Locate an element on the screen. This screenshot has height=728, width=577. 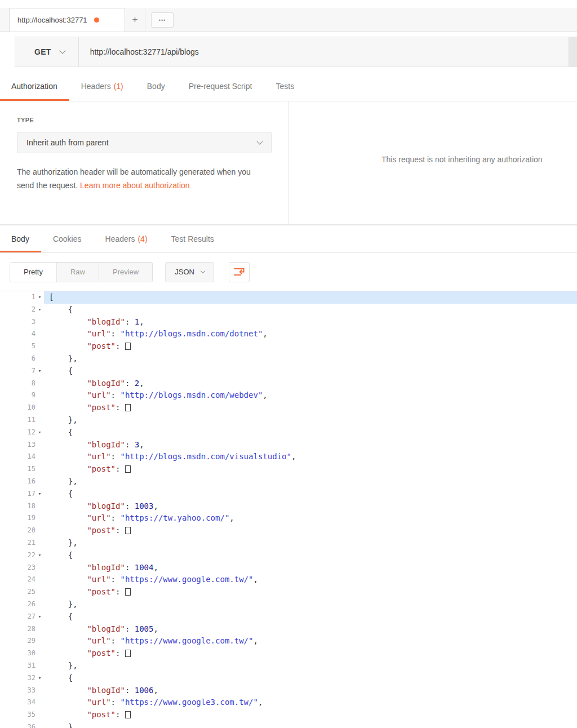
gutter: 34 is located at coordinates (22, 703).